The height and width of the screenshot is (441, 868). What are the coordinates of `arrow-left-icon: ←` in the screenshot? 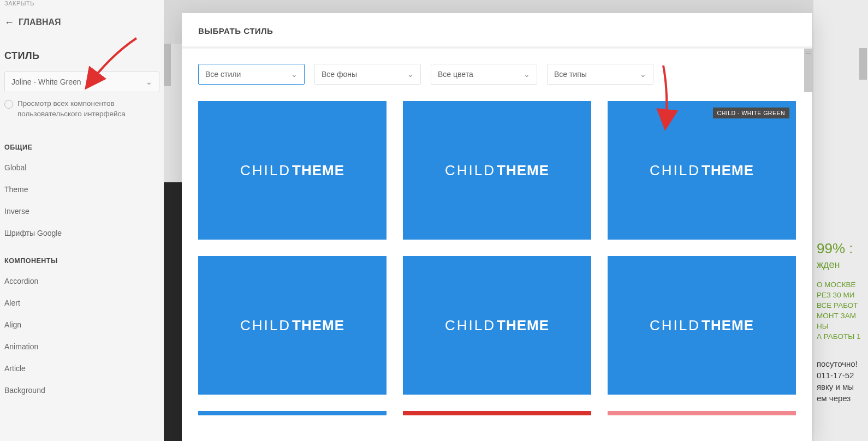 It's located at (9, 22).